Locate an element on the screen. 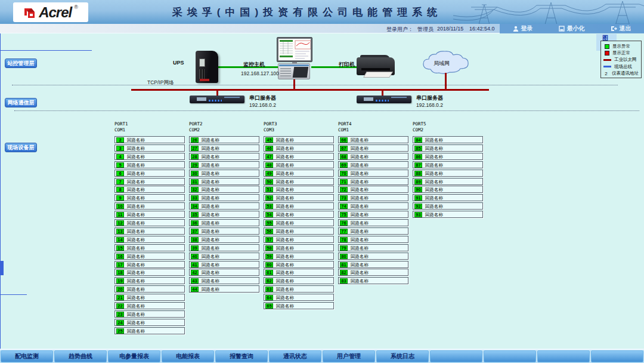  circuit-item: 13回路名称 is located at coordinates (150, 231).